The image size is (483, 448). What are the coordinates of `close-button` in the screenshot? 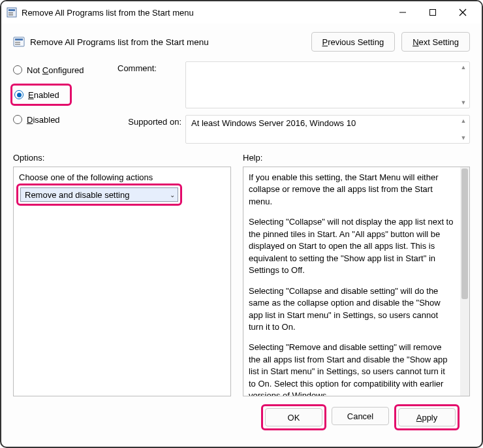 It's located at (463, 12).